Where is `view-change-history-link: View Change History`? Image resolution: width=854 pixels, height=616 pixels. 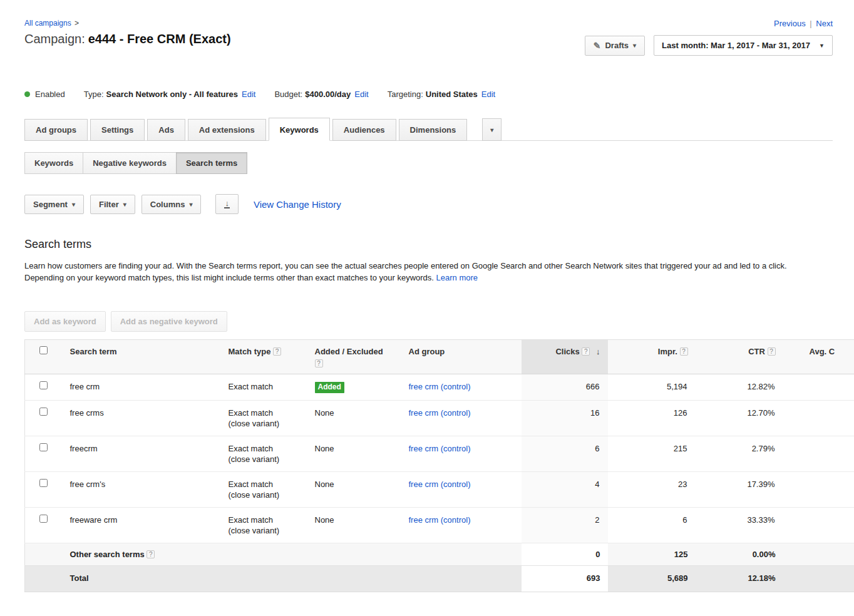
view-change-history-link: View Change History is located at coordinates (297, 204).